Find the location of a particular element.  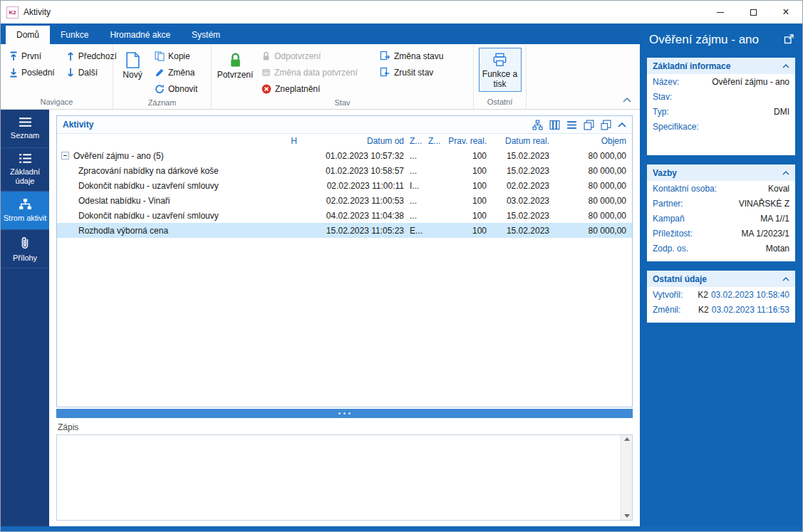

cancel-state-button: Zrušit stav is located at coordinates (412, 73).